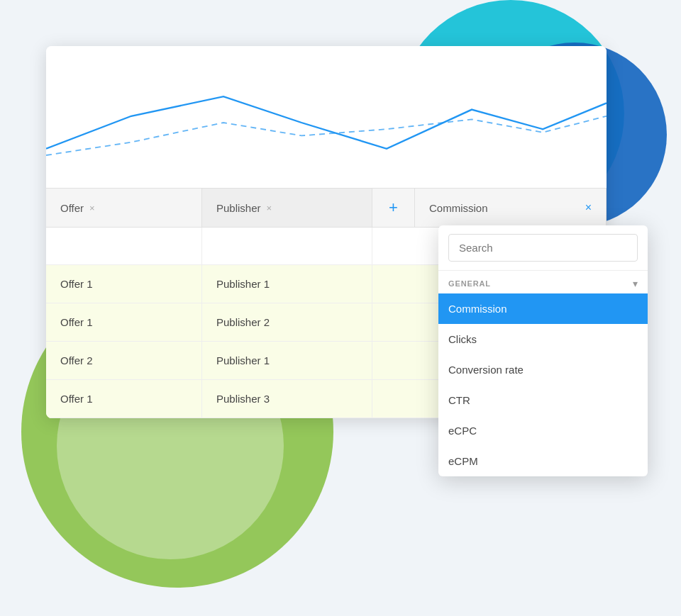  What do you see at coordinates (92, 208) in the screenshot?
I see `offer-remove-button: ×` at bounding box center [92, 208].